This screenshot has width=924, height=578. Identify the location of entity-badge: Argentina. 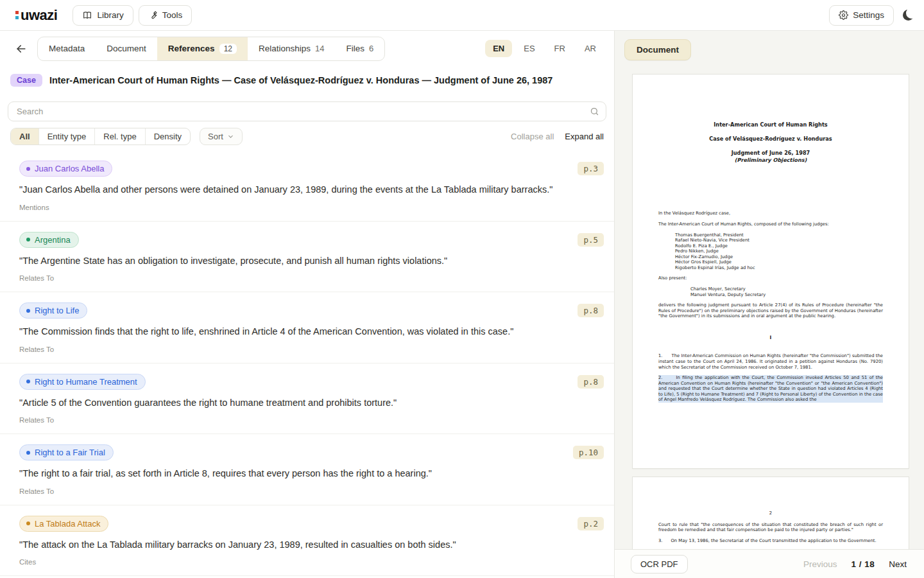
(49, 240).